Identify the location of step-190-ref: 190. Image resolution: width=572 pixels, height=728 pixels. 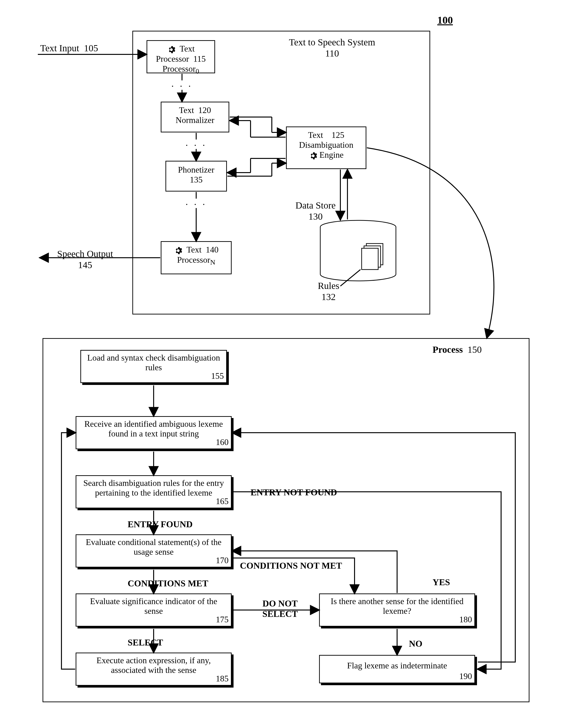
(466, 676).